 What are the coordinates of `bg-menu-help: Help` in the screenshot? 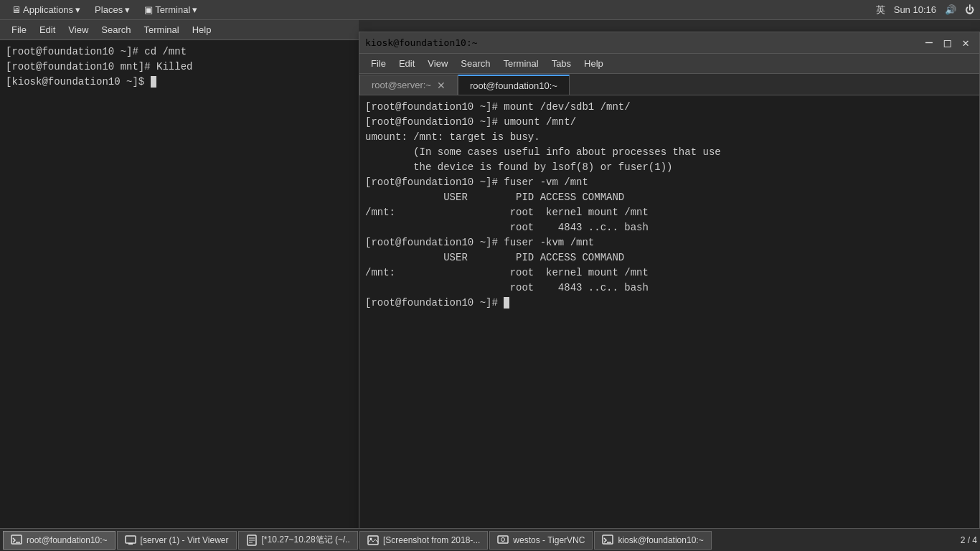 It's located at (202, 30).